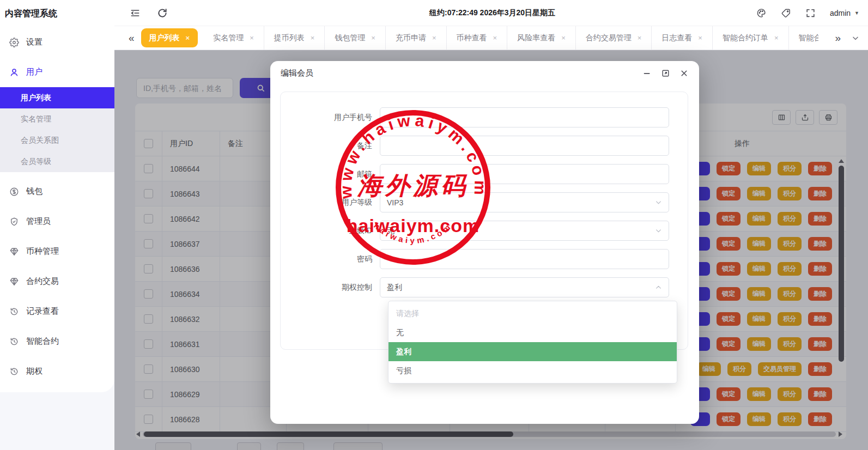 Image resolution: width=868 pixels, height=450 pixels. Describe the element at coordinates (57, 281) in the screenshot. I see `sidebar-item-contract: 合约交易` at that location.